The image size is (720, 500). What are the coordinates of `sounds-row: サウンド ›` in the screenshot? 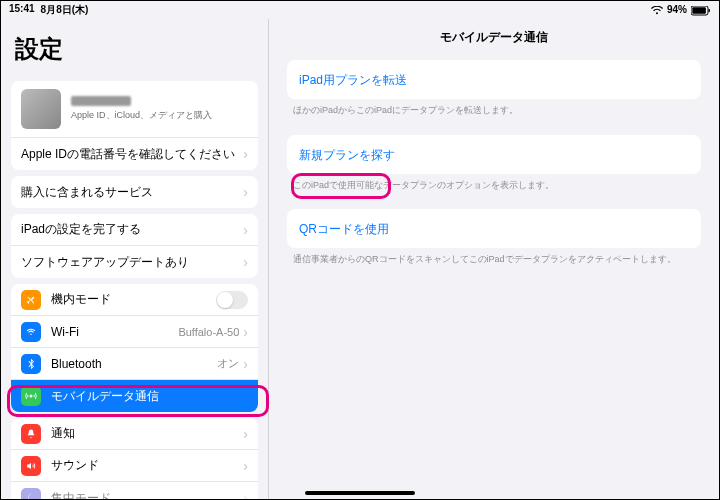 It's located at (134, 466).